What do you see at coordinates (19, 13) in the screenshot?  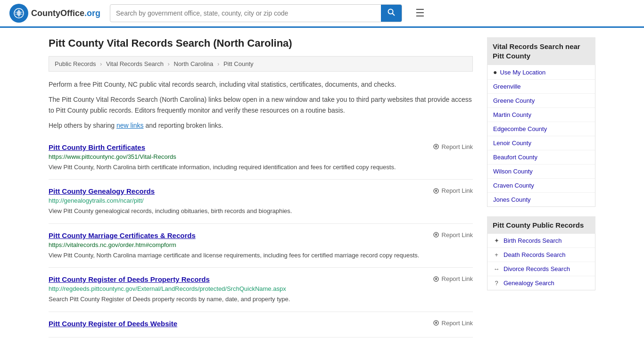 I see `logo-icon` at bounding box center [19, 13].